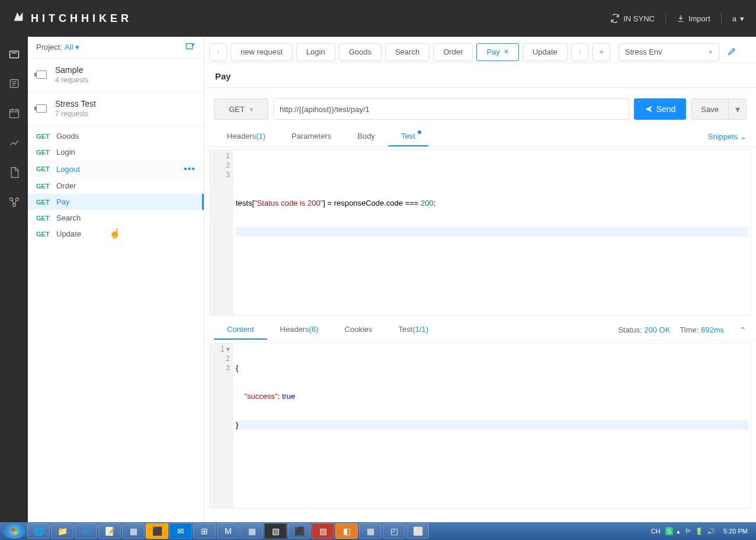 This screenshot has height=540, width=756. What do you see at coordinates (218, 52) in the screenshot?
I see `tab-nav-prev: ‹` at bounding box center [218, 52].